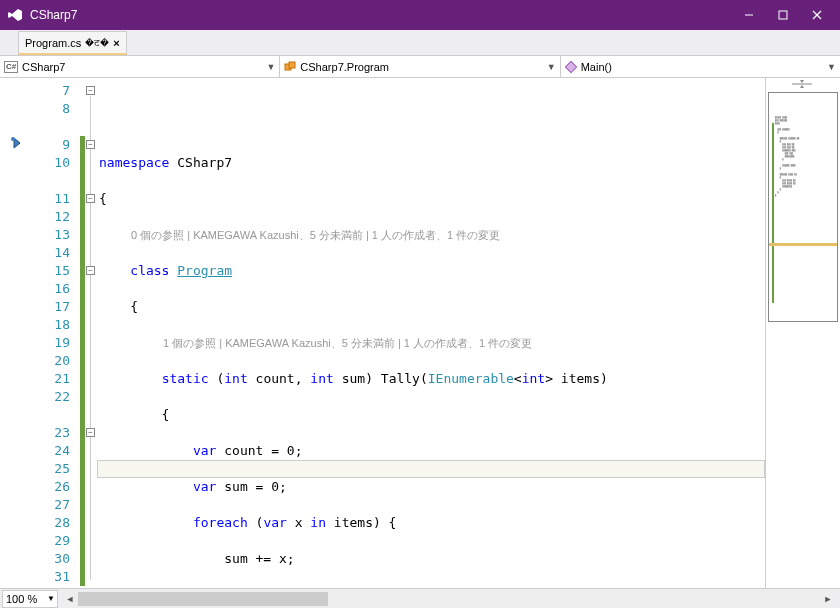 The image size is (840, 608). Describe the element at coordinates (18, 333) in the screenshot. I see `indicator-margin` at that location.